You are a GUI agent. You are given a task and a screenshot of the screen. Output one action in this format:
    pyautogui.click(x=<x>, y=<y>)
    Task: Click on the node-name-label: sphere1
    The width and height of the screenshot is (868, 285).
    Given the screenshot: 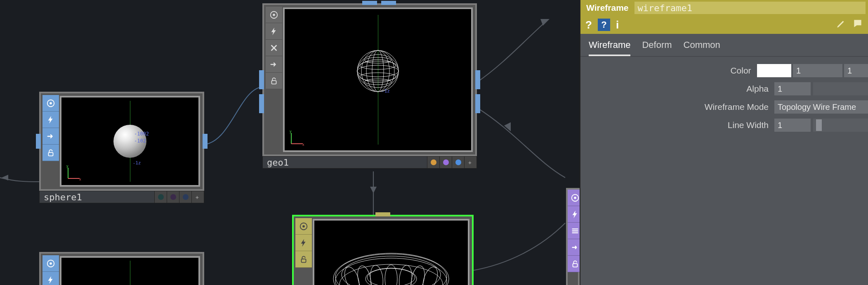 What is the action you would take?
    pyautogui.click(x=63, y=197)
    